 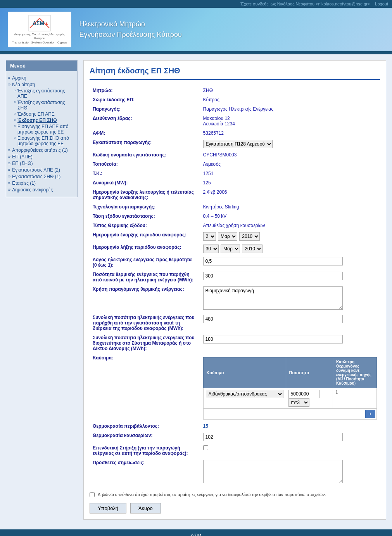 I want to click on fuel-unit-select: m^3 kg MWh, so click(x=299, y=402).